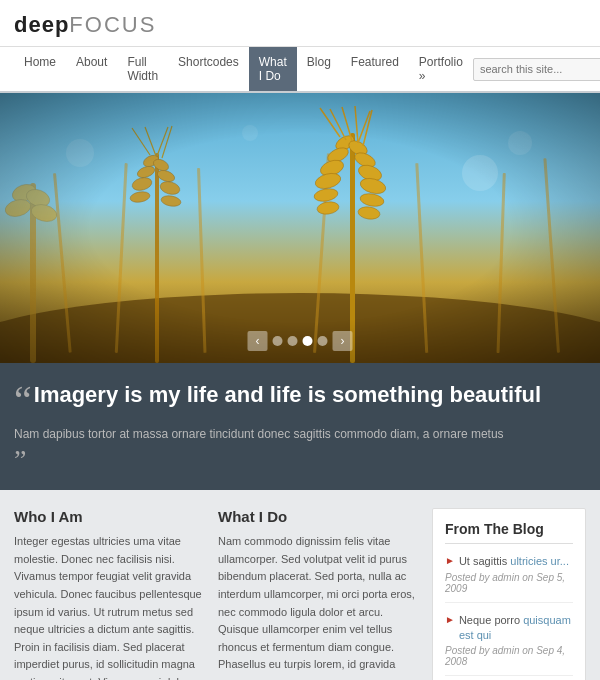 This screenshot has width=600, height=680. What do you see at coordinates (112, 24) in the screenshot?
I see `logo-focus: FOCUS` at bounding box center [112, 24].